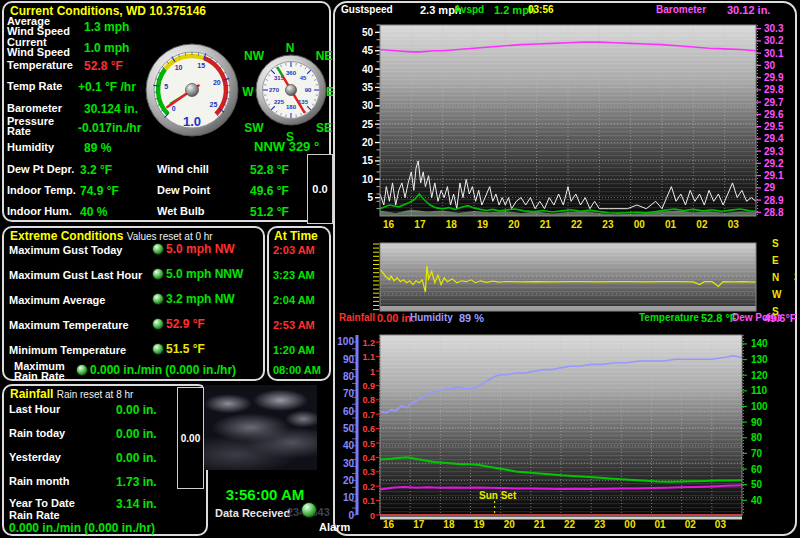 This screenshot has width=800, height=538. I want to click on wind-speed-gauge: 05101520251.0, so click(192, 90).